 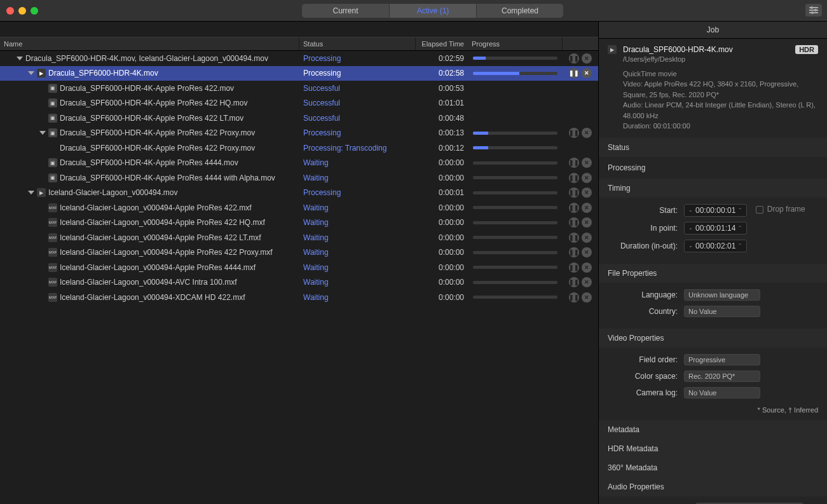 What do you see at coordinates (760, 210) in the screenshot?
I see `drop-frame-checkbox` at bounding box center [760, 210].